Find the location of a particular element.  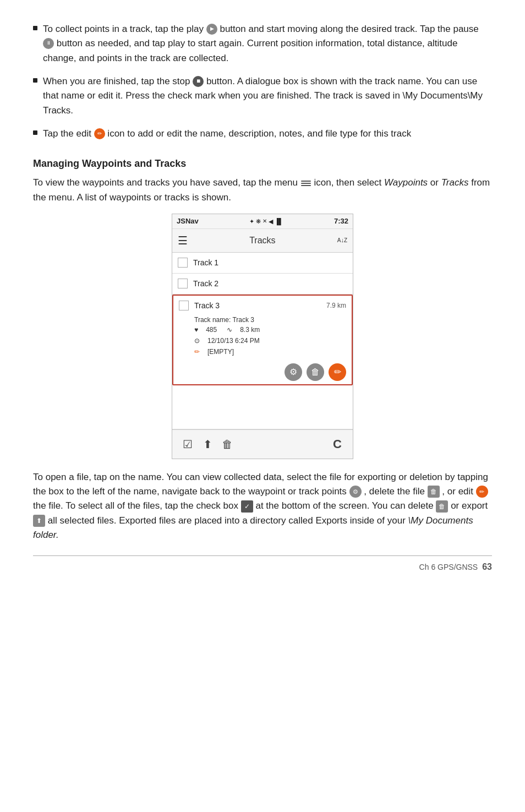

body-text-5: at the bottom of the screen. You can del… is located at coordinates (344, 505).